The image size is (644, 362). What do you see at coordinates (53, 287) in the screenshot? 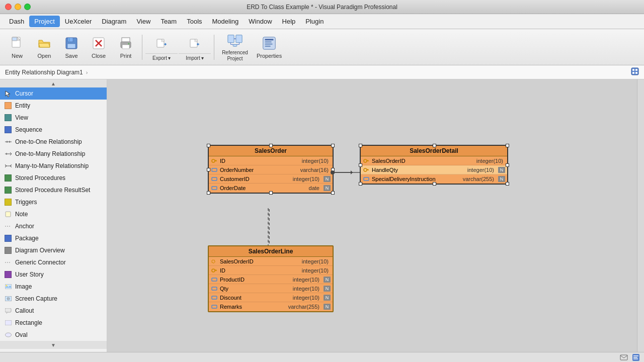
I see `sidebar-item-image: Image` at bounding box center [53, 287].